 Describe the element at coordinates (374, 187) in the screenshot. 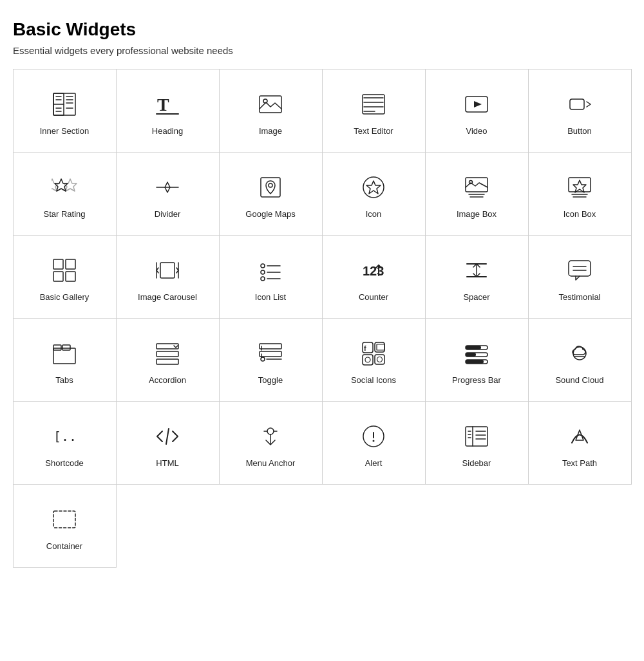

I see `icon-icon` at that location.